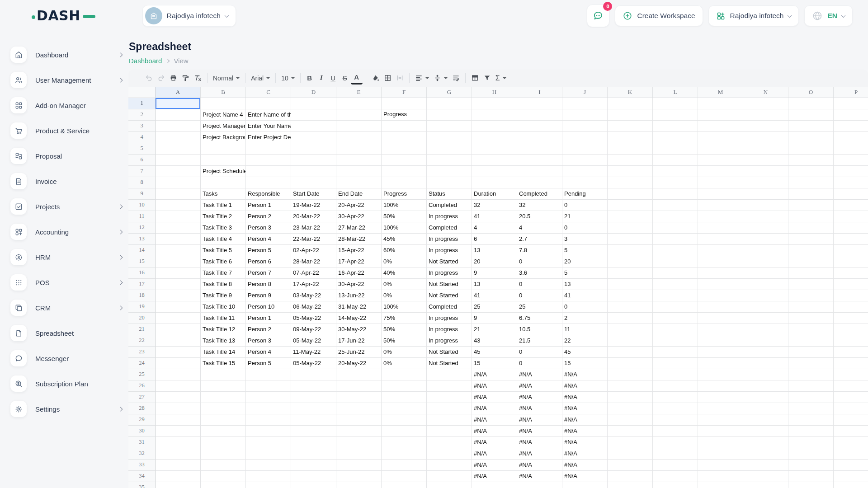 The width and height of the screenshot is (868, 488). I want to click on cell-N19, so click(766, 307).